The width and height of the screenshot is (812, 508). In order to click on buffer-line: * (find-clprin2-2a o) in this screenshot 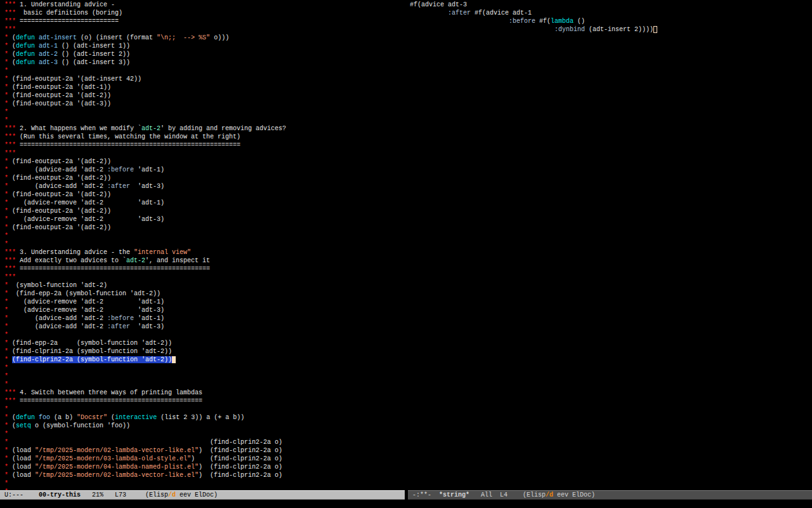, I will do `click(204, 442)`.